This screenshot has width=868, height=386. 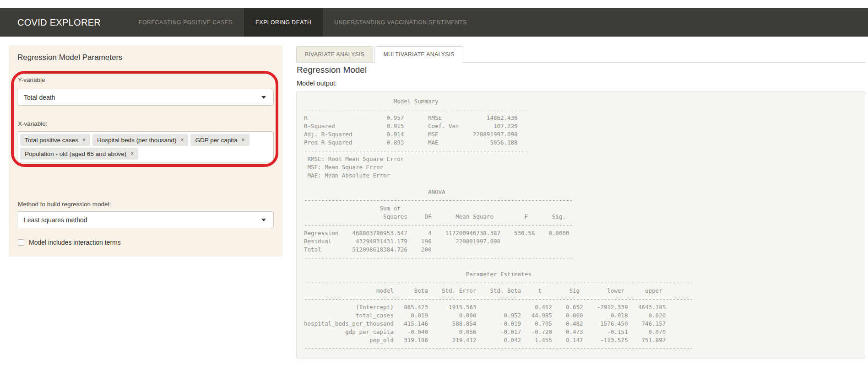 What do you see at coordinates (220, 140) in the screenshot?
I see `x-variable-chip: GDP per capita ×` at bounding box center [220, 140].